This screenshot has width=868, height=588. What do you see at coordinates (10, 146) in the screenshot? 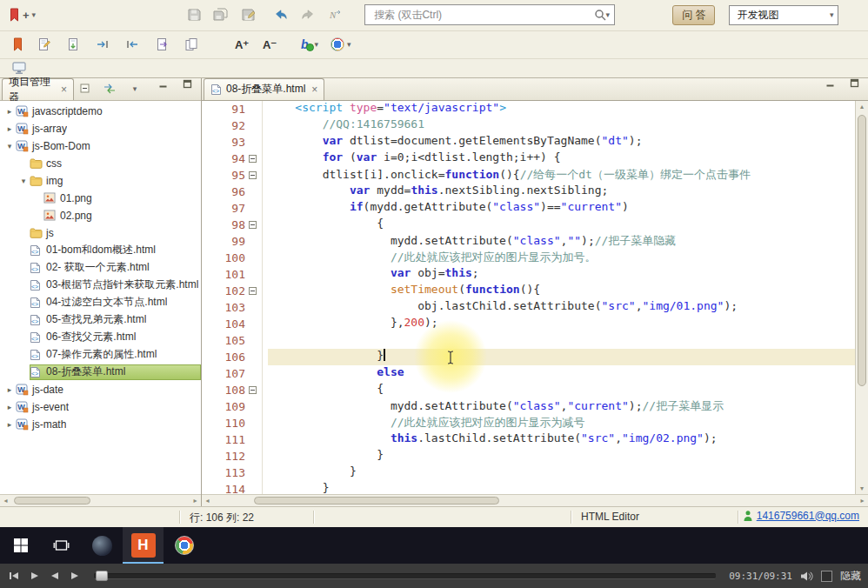
I see `tree-expander-icon: ▾` at bounding box center [10, 146].